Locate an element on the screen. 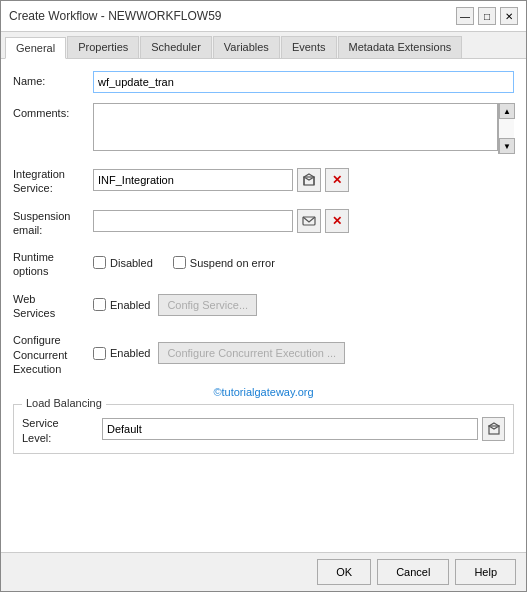 This screenshot has height=592, width=527. name-row: Name: is located at coordinates (264, 82).